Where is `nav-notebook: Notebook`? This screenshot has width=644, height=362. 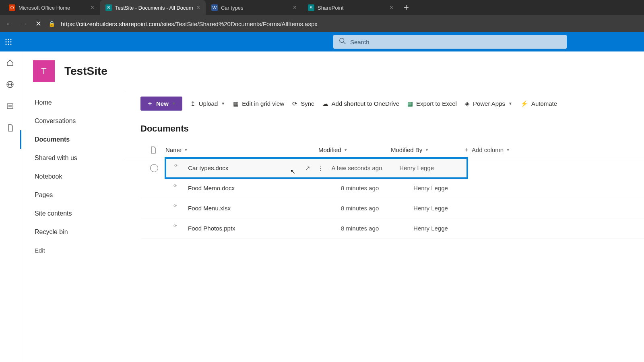
nav-notebook: Notebook is located at coordinates (72, 177).